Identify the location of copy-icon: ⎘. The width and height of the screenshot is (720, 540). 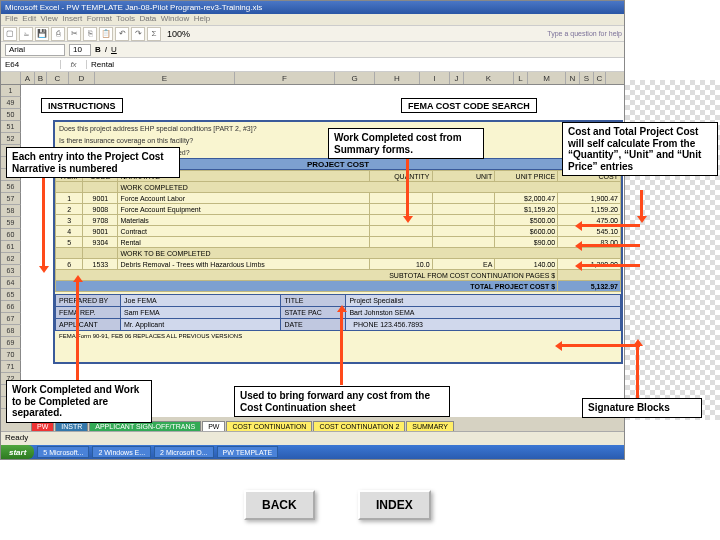
(90, 34).